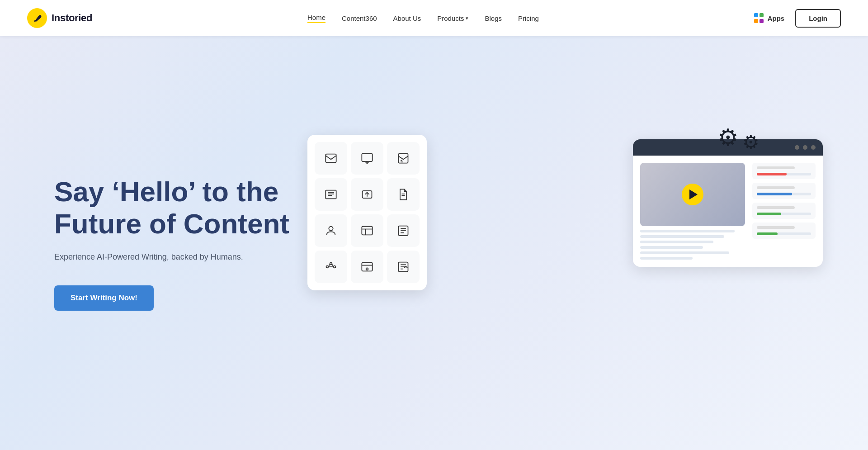 The image size is (868, 450). I want to click on play-button, so click(693, 194).